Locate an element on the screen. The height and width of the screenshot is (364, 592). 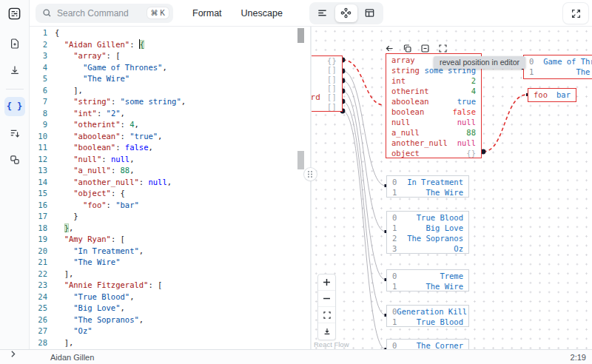
node-row: another_nullnull is located at coordinates (434, 143).